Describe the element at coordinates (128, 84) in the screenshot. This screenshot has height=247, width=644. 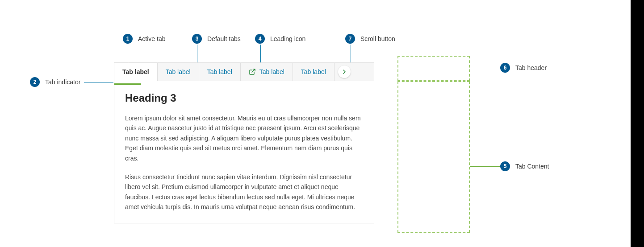
I see `tab-indicator` at that location.